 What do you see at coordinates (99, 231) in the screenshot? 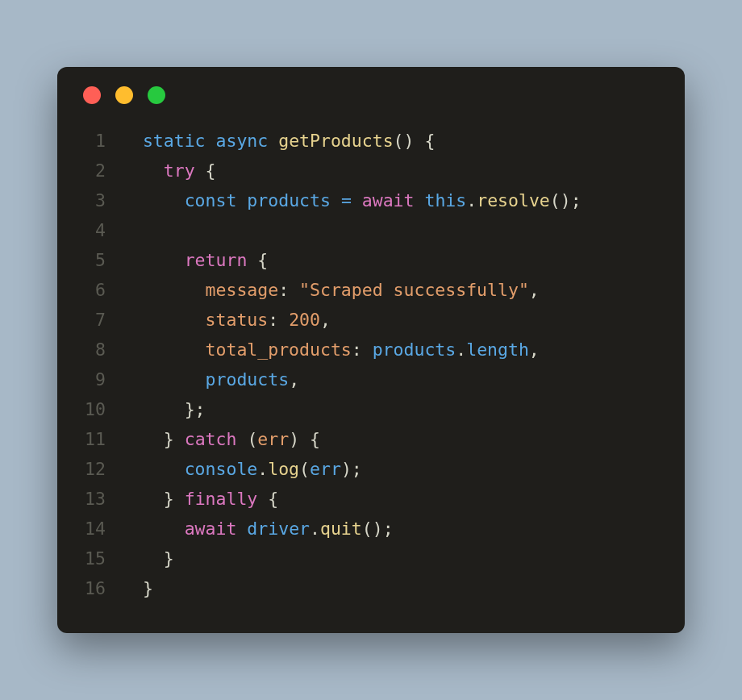
I see `line-number: 4` at bounding box center [99, 231].